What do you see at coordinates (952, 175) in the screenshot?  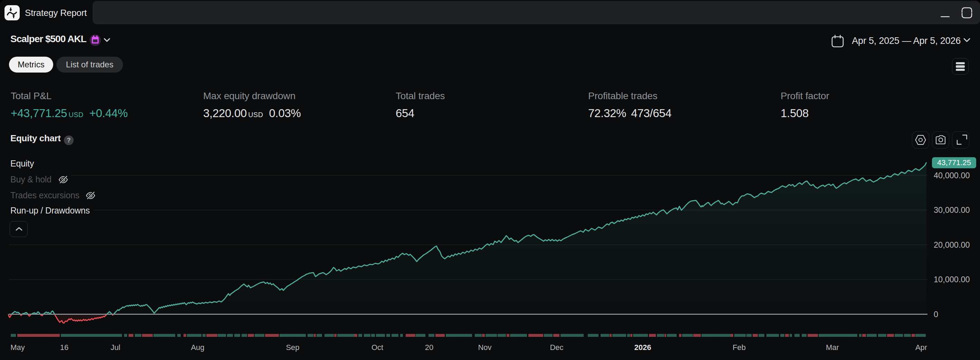 I see `svg-text: 40,000.00` at bounding box center [952, 175].